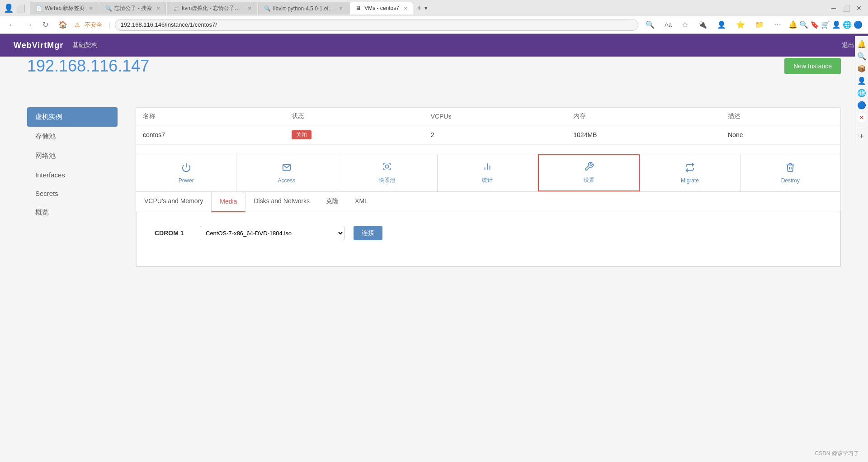 The image size is (868, 462). What do you see at coordinates (287, 181) in the screenshot?
I see `action-access-label: Access` at bounding box center [287, 181].